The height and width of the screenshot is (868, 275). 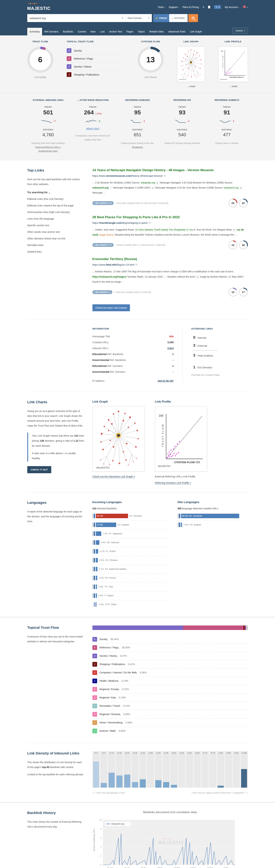 What do you see at coordinates (204, 7) in the screenshot?
I see `list-icon: ≡` at bounding box center [204, 7].